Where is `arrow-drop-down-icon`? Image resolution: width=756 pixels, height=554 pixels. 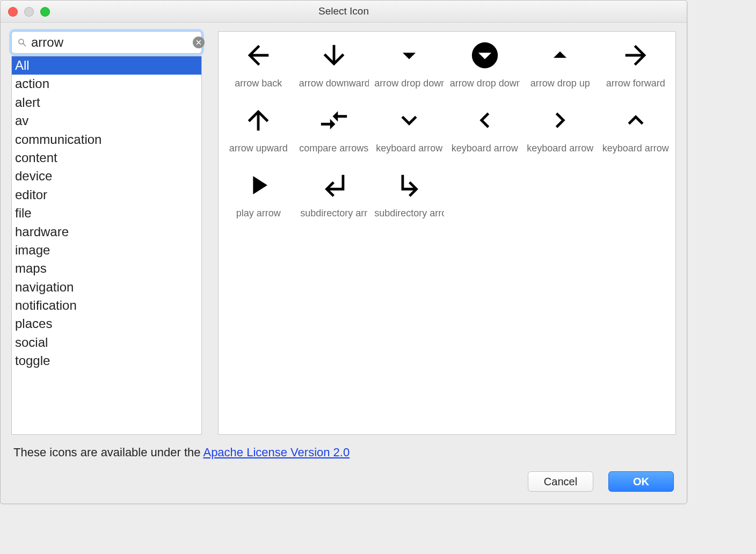 arrow-drop-down-icon is located at coordinates (409, 55).